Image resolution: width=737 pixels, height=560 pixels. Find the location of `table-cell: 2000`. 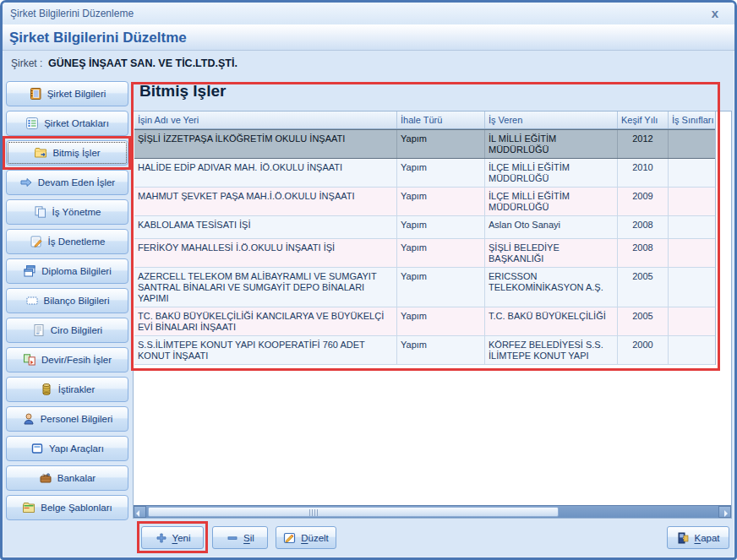

table-cell: 2000 is located at coordinates (643, 350).